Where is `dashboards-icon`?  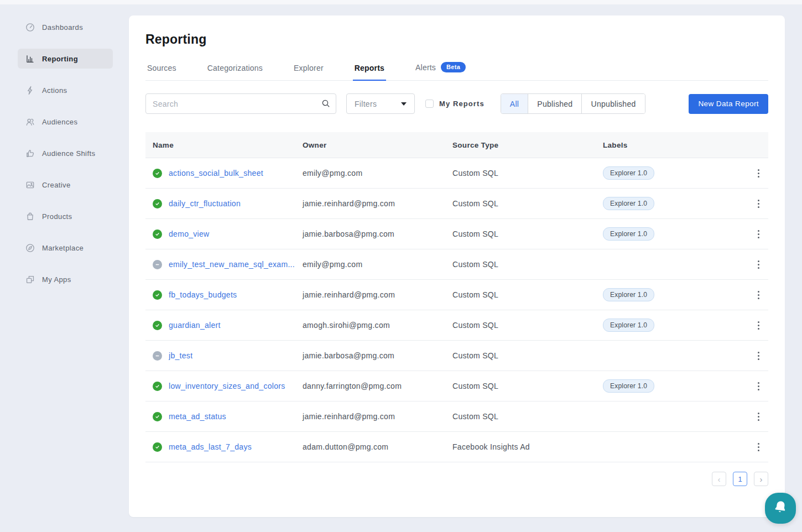
dashboards-icon is located at coordinates (30, 28).